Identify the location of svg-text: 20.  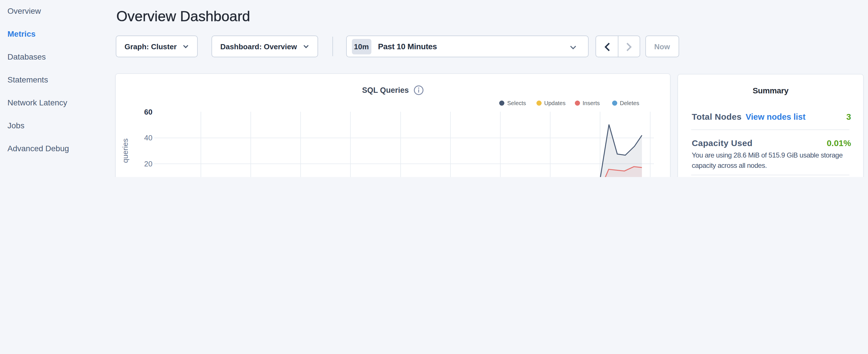
(148, 164).